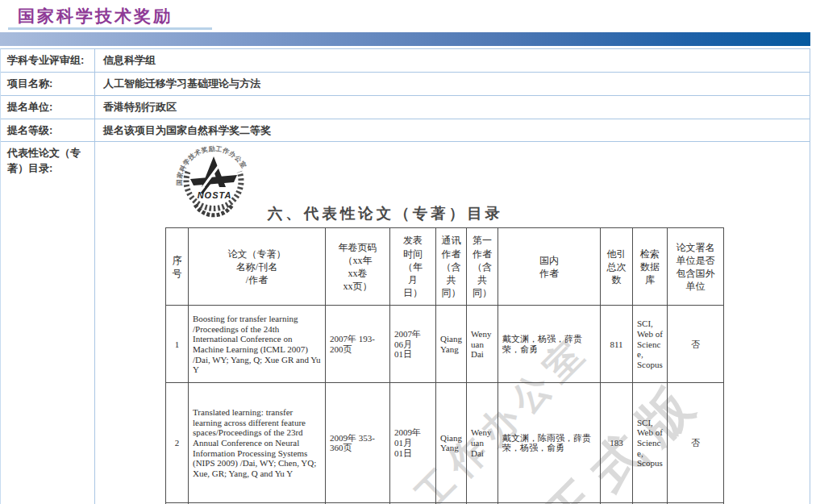 This screenshot has width=816, height=504. I want to click on cell-publish-date: 2007年 06月 01日, so click(413, 344).